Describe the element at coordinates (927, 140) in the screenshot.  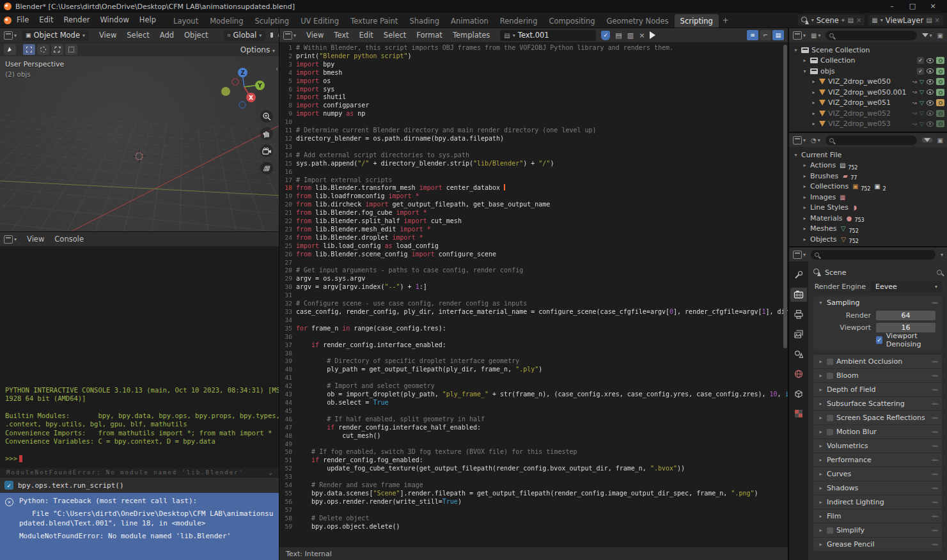
I see `filter-button` at that location.